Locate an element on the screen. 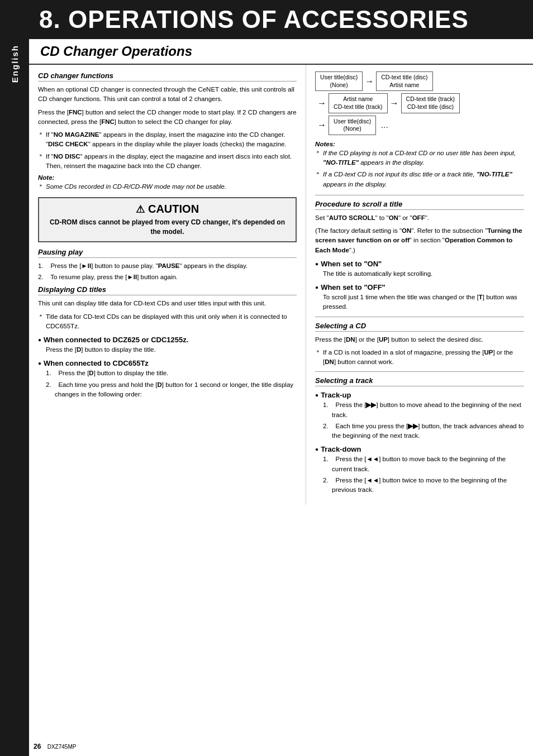 Image resolution: width=533 pixels, height=756 pixels. pausing-play-heading: Pausing play is located at coordinates (168, 253).